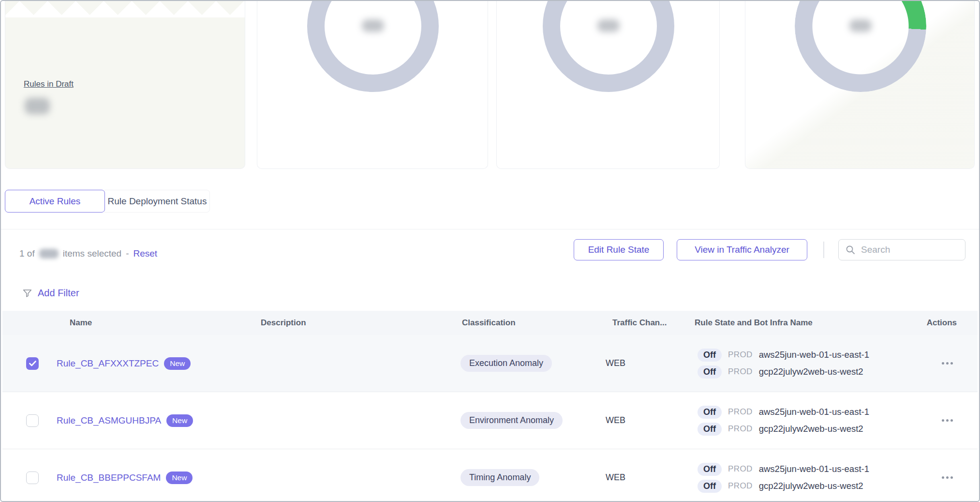 The height and width of the screenshot is (502, 980). What do you see at coordinates (48, 84) in the screenshot?
I see `rules-in-draft-link: Rules in Draft` at bounding box center [48, 84].